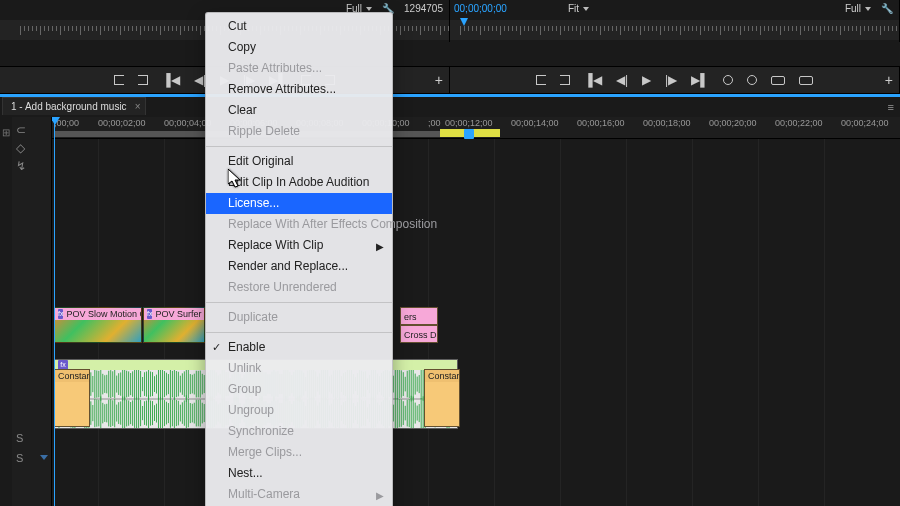 Image resolution: width=900 pixels, height=506 pixels. Describe the element at coordinates (276, 245) in the screenshot. I see `menu-item-label: Replace With Clip` at that location.